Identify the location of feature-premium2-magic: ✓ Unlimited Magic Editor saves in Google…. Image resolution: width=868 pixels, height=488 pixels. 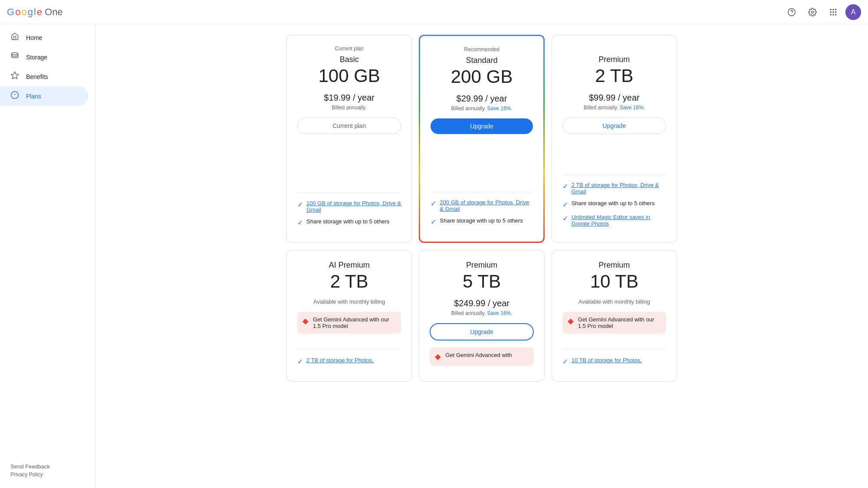
(615, 220).